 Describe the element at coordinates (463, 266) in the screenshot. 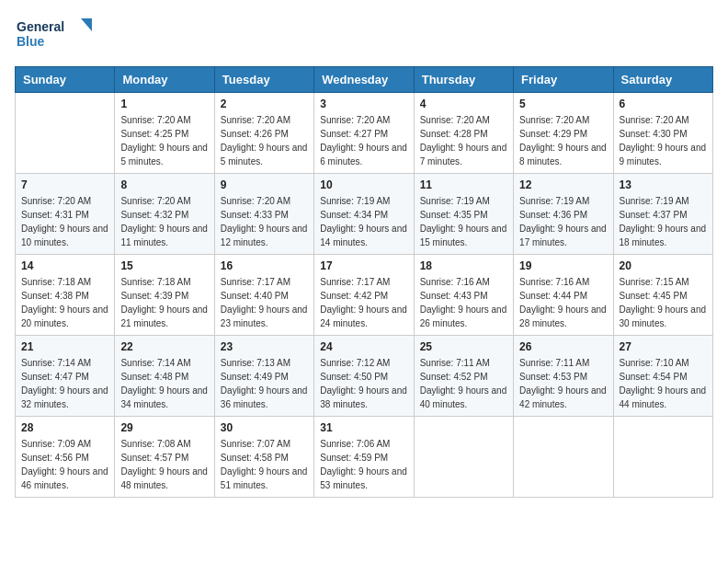

I see `day-number: 18` at that location.